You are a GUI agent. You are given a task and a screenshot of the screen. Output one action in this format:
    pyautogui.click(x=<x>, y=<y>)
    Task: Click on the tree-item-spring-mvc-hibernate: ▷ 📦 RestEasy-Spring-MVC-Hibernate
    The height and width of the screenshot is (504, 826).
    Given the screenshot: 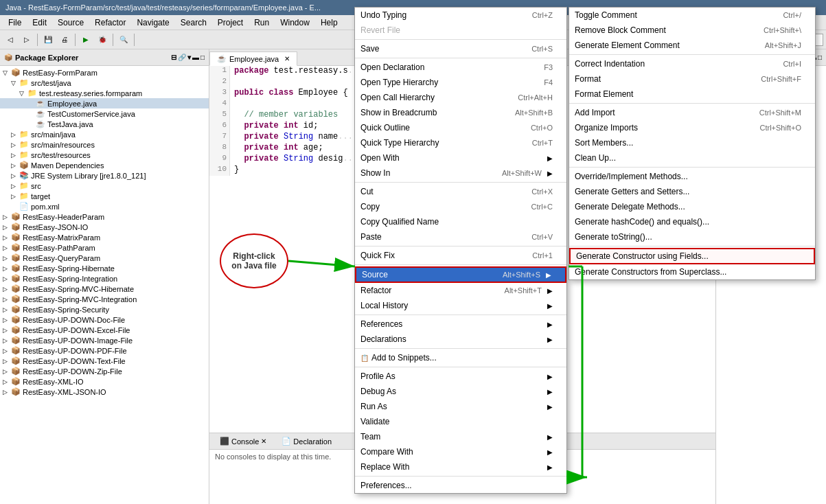 What is the action you would take?
    pyautogui.click(x=104, y=288)
    